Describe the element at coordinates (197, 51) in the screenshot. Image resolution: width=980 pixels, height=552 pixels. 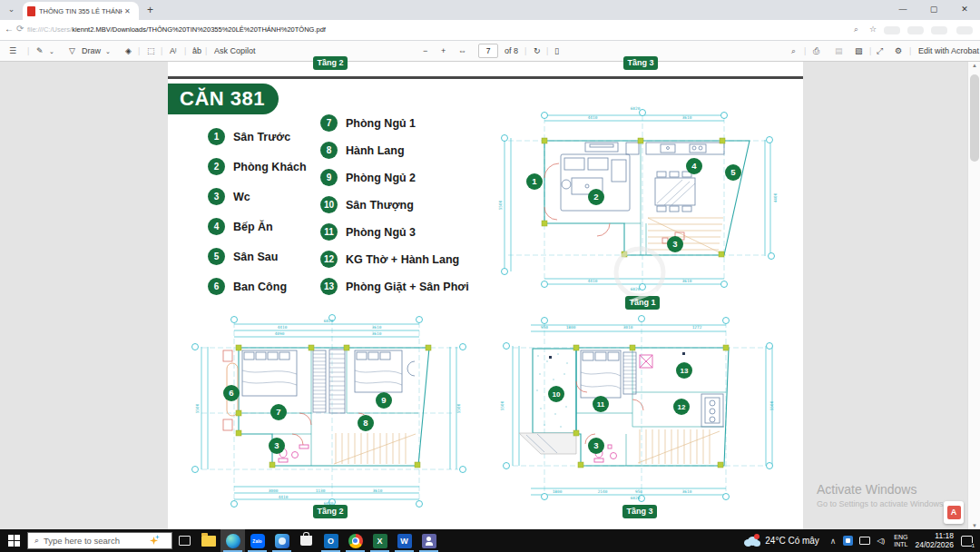
I see `translate-icon: a̐b` at that location.